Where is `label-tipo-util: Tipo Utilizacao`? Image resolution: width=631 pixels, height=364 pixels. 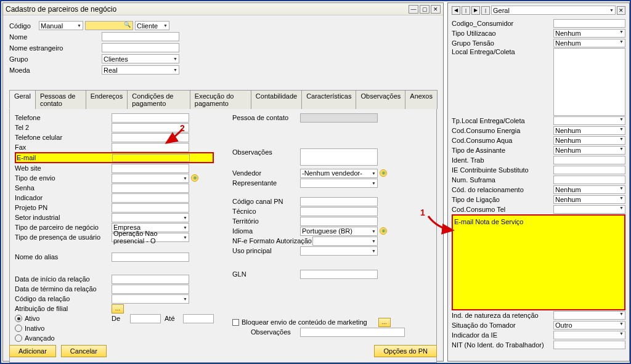 label-tipo-util: Tipo Utilizacao is located at coordinates (503, 33).